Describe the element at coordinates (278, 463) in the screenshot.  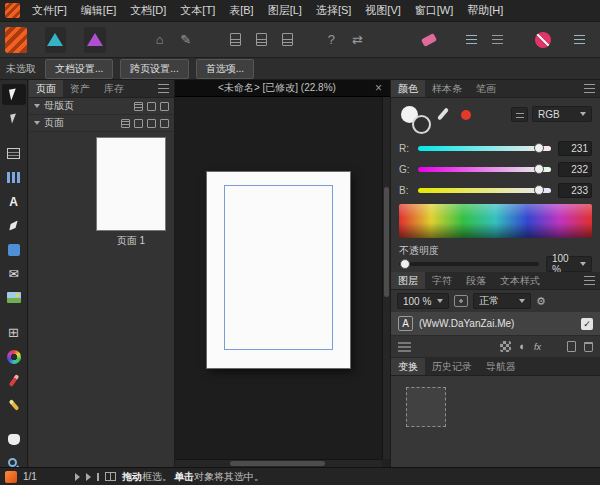
I see `horizontal-scrollbar` at that location.